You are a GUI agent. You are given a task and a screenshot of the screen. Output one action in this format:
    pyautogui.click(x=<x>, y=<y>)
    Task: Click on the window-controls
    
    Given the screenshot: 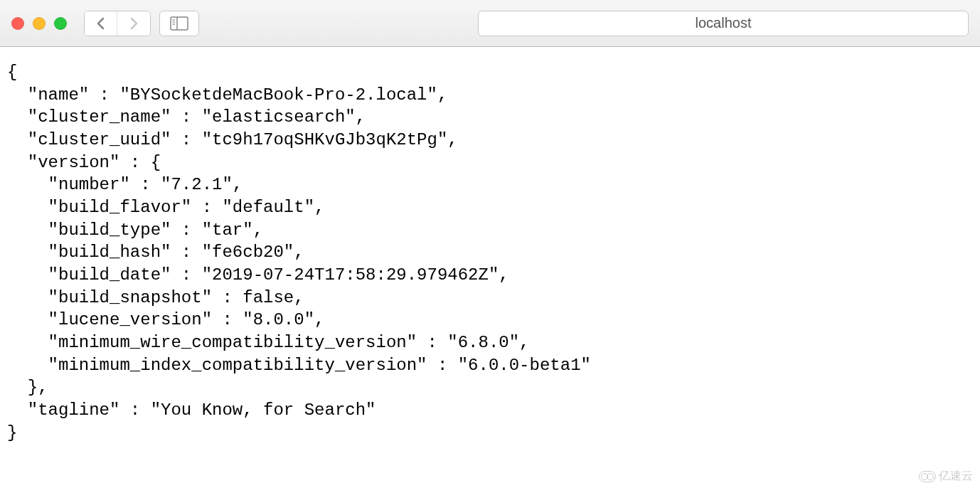 What is the action you would take?
    pyautogui.click(x=39, y=23)
    